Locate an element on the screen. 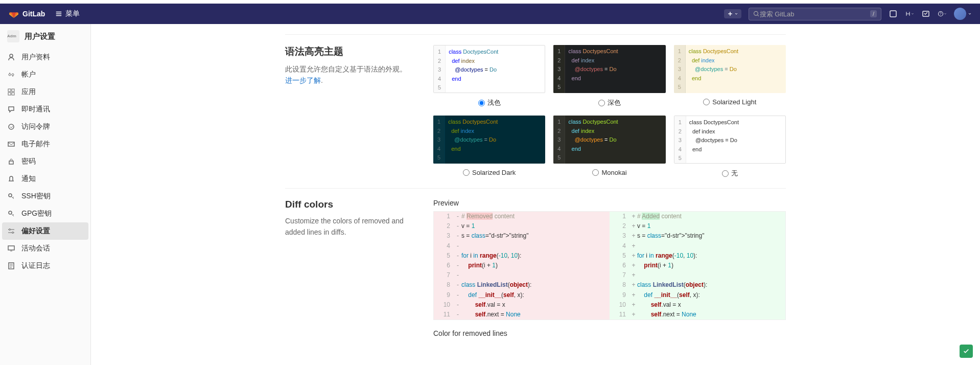  issues-icon is located at coordinates (893, 14).